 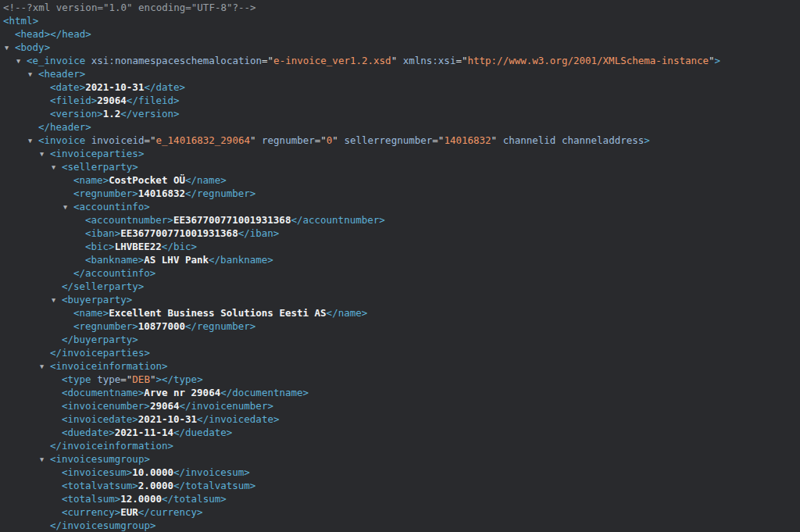 I want to click on attr-name-token: regnumber, so click(x=288, y=141).